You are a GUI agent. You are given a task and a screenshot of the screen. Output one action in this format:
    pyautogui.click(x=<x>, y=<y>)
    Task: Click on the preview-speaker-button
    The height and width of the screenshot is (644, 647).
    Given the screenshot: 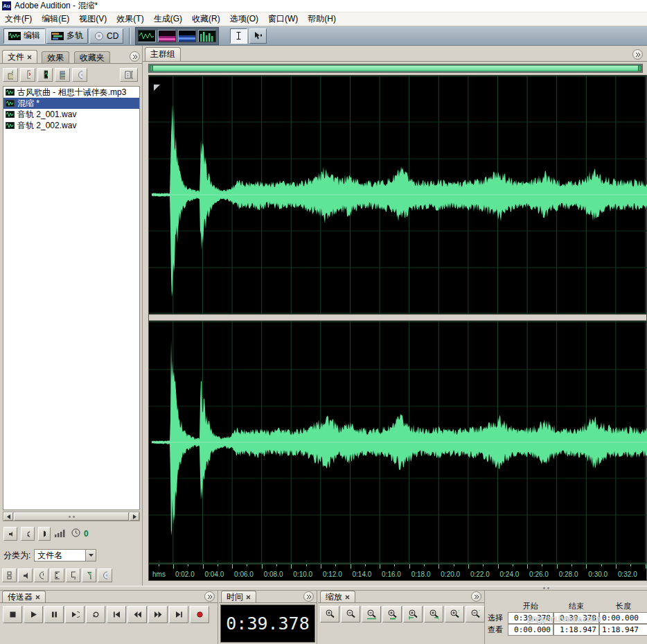 What is the action you would take?
    pyautogui.click(x=10, y=534)
    